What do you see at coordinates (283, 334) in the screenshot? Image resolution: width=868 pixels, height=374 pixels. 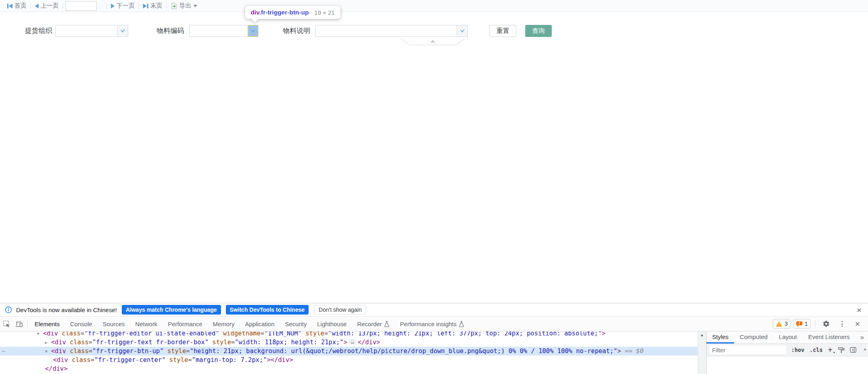 I see `code-token: "ITEM_NUM"` at bounding box center [283, 334].